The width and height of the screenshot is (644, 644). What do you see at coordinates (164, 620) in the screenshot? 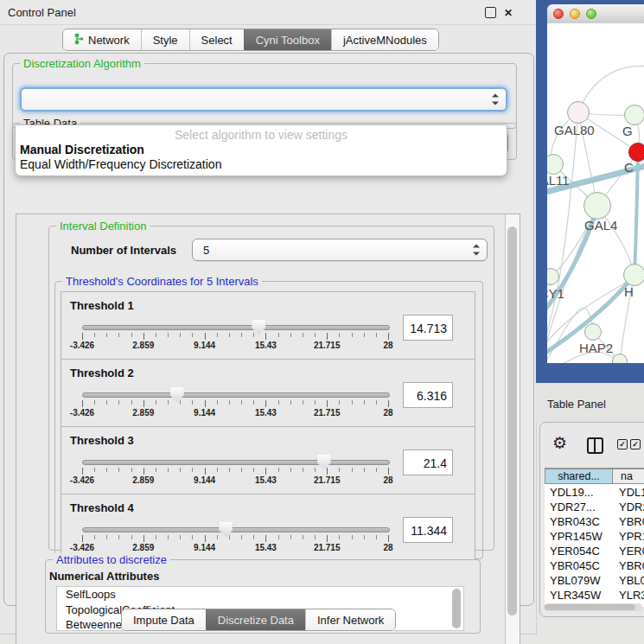
I see `tab-impute-data: Impute Data` at bounding box center [164, 620].